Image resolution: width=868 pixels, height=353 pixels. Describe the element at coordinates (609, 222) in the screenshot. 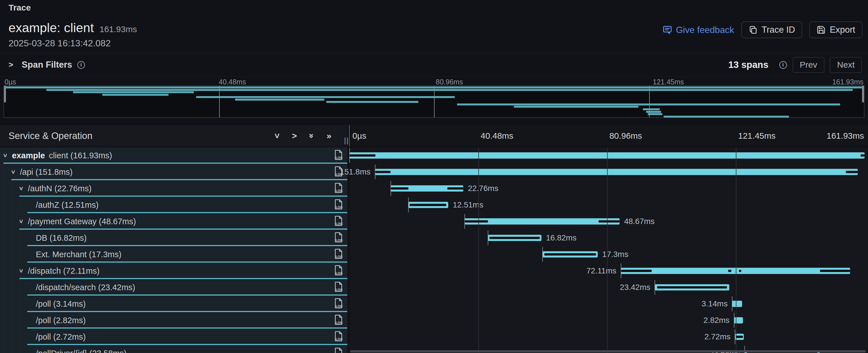

I see `span-row-timeline-cell: 48.67ms` at that location.